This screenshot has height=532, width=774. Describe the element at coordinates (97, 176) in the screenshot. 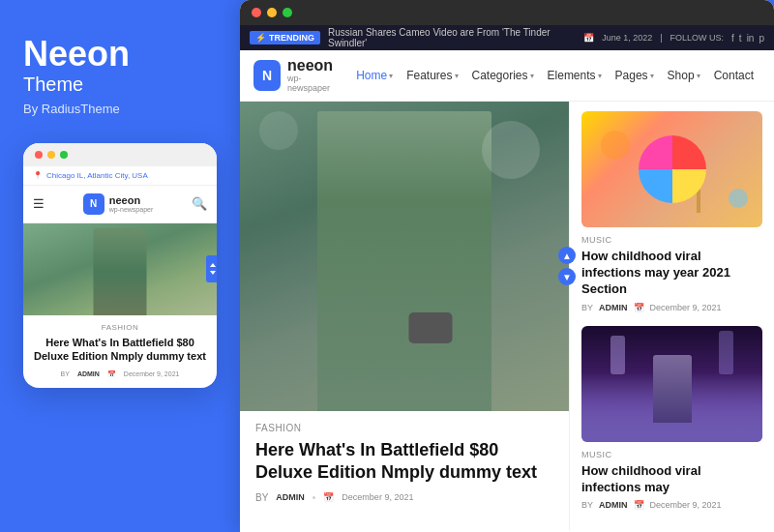

I see `address-text: Chicago IL, Atlantic City, USA` at that location.